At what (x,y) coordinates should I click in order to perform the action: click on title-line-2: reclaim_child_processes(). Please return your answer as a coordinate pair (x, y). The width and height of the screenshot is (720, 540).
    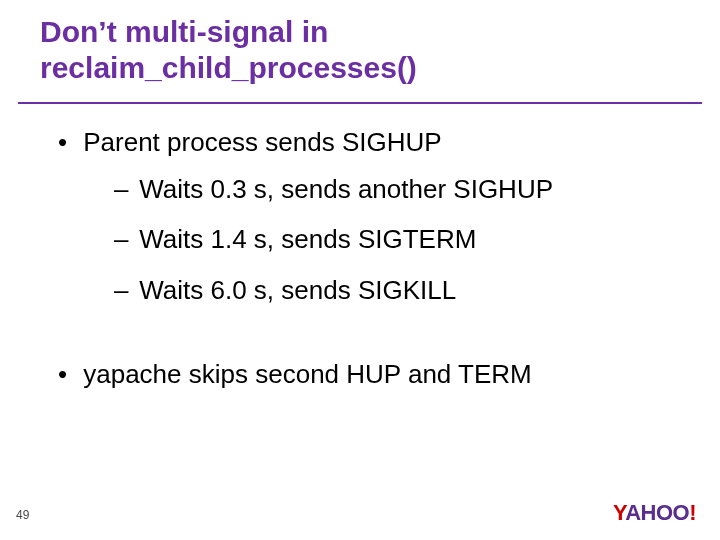
    Looking at the image, I should click on (360, 68).